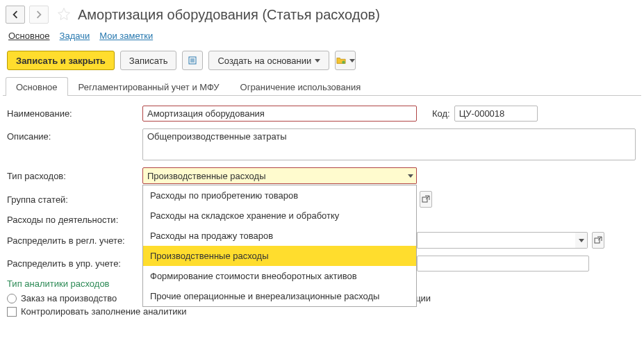 This screenshot has width=644, height=359. What do you see at coordinates (279, 246) in the screenshot?
I see `type-dropdown: Расходы по приобретению товаровРасходы н…` at bounding box center [279, 246].